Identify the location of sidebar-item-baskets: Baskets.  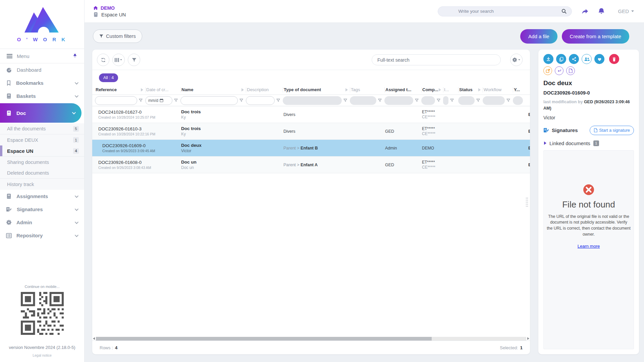
(42, 96).